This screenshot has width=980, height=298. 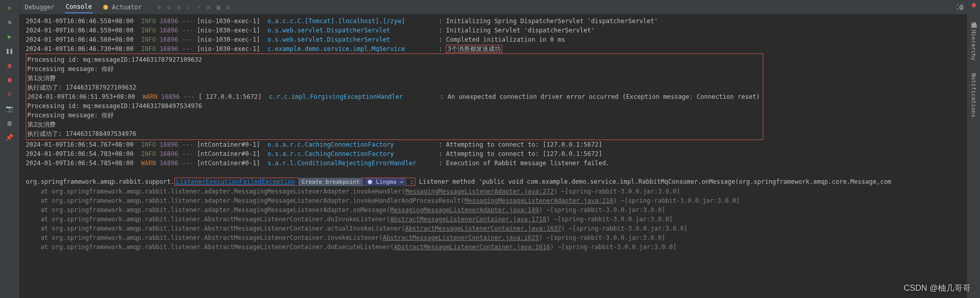 I want to click on tool-grid-icon: ▦, so click(x=218, y=7).